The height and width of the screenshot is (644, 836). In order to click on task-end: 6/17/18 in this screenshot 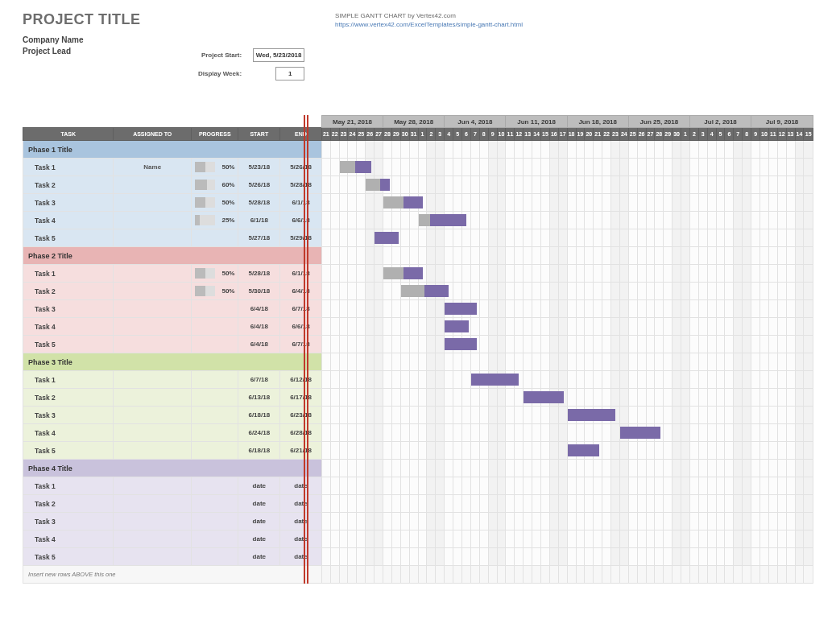, I will do `click(301, 398)`.